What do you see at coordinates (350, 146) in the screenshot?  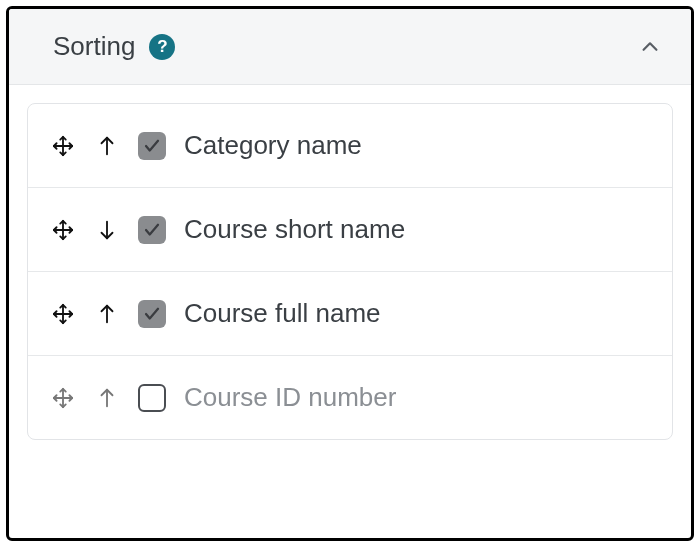 I see `sort-item: Category name` at bounding box center [350, 146].